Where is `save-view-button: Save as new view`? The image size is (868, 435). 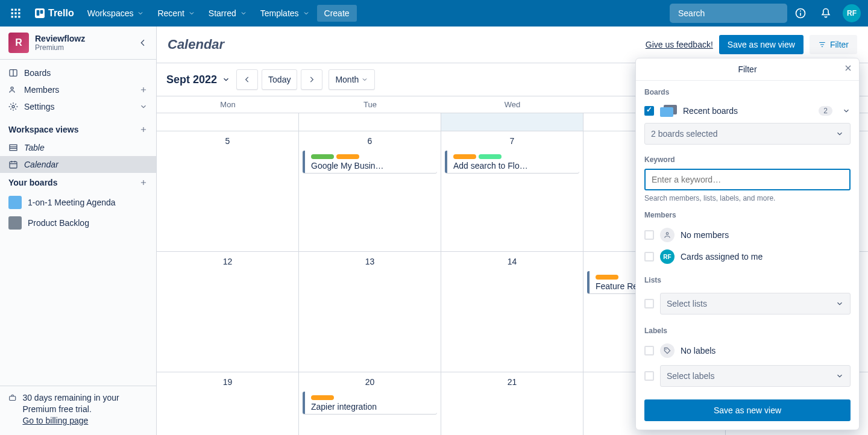
save-view-button: Save as new view is located at coordinates (761, 45).